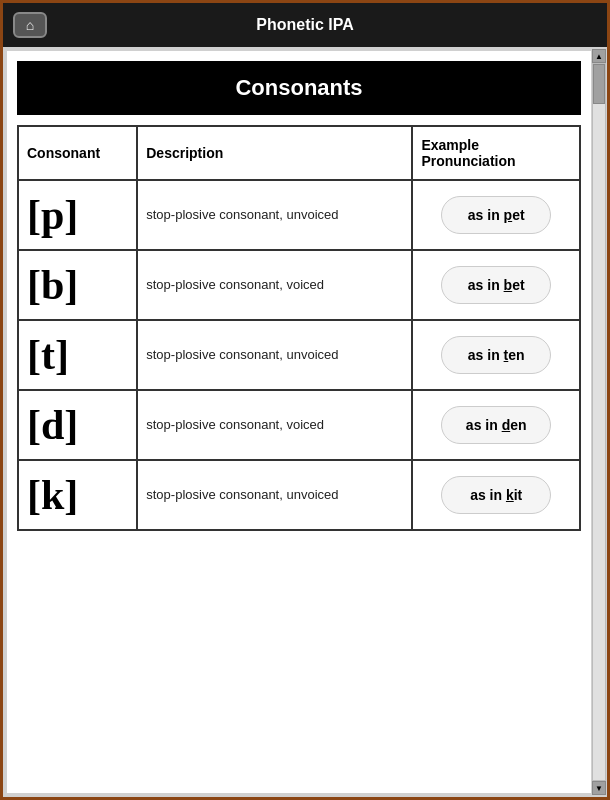  I want to click on scrollbar: ▲ ▼, so click(599, 422).